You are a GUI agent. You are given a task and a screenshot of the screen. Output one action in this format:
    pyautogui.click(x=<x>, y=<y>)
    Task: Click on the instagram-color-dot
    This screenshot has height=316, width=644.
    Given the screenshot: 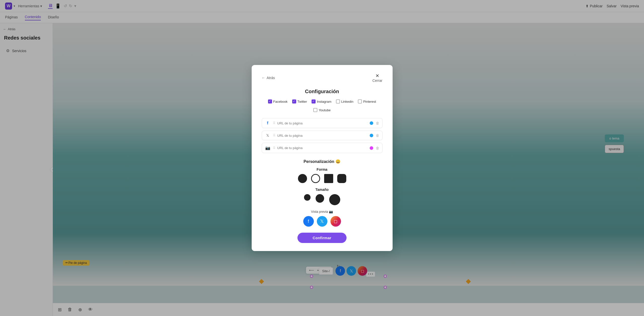 What is the action you would take?
    pyautogui.click(x=371, y=148)
    